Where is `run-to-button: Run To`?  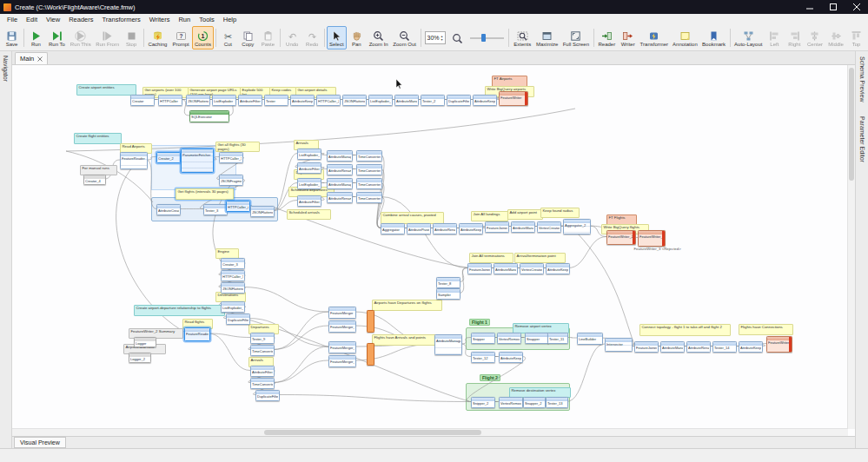 run-to-button: Run To is located at coordinates (57, 38).